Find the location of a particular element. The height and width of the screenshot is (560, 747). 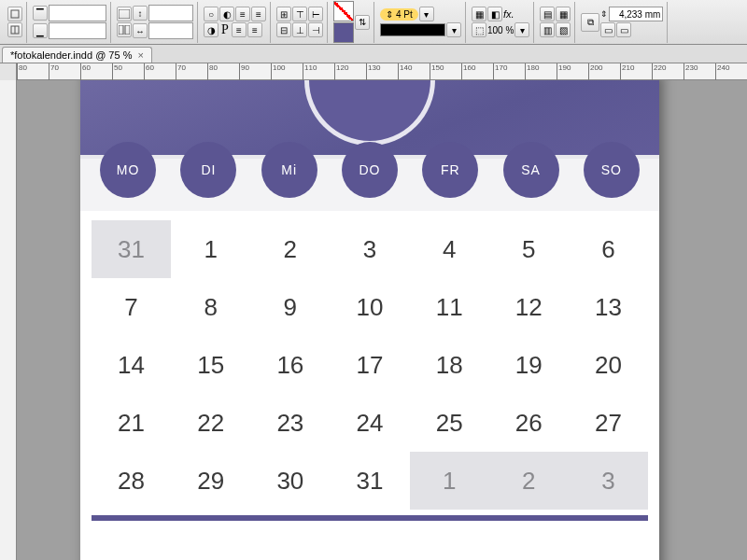

dist-v-icon: ⊟ is located at coordinates (284, 30).